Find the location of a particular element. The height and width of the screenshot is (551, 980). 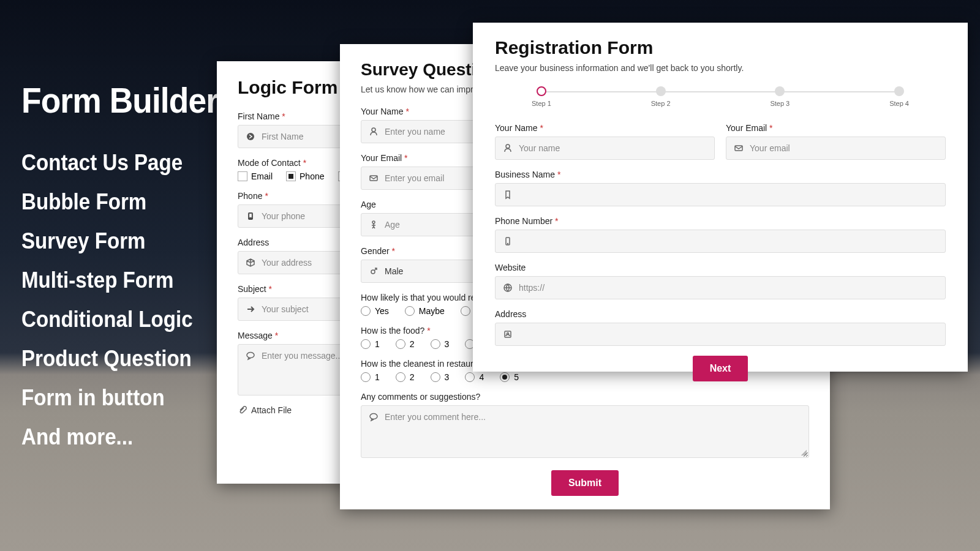

sidebar-item: Bubble Form is located at coordinates (120, 202).